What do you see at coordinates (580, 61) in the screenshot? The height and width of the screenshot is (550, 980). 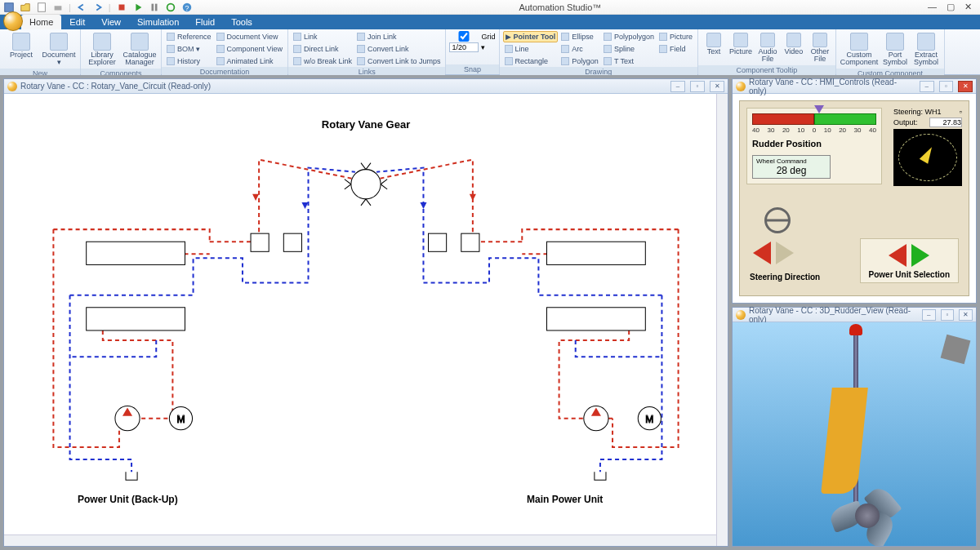 I see `polygon-button: Polygon` at bounding box center [580, 61].